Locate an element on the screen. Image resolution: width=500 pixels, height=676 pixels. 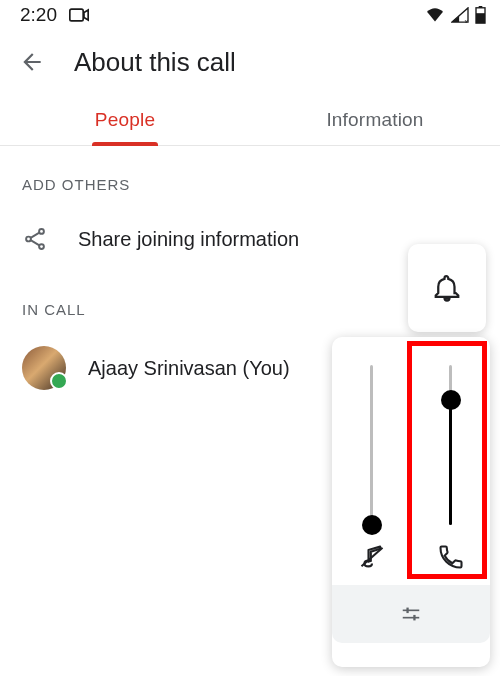
media-muted-icon is located at coordinates (372, 557).